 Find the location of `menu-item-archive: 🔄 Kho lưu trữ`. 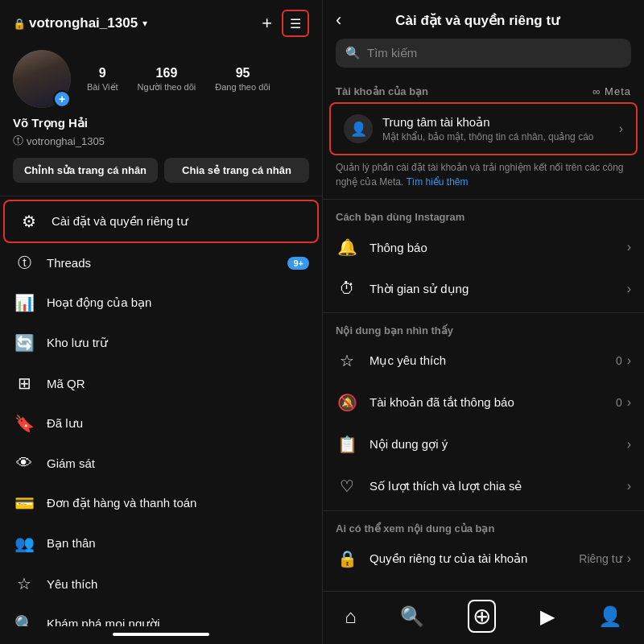

menu-item-archive: 🔄 Kho lưu trữ is located at coordinates (161, 343).